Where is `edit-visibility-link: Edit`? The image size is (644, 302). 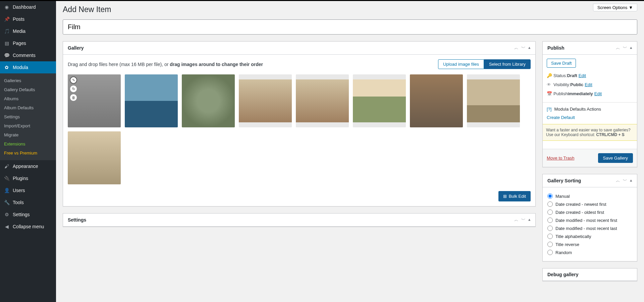 edit-visibility-link: Edit is located at coordinates (588, 84).